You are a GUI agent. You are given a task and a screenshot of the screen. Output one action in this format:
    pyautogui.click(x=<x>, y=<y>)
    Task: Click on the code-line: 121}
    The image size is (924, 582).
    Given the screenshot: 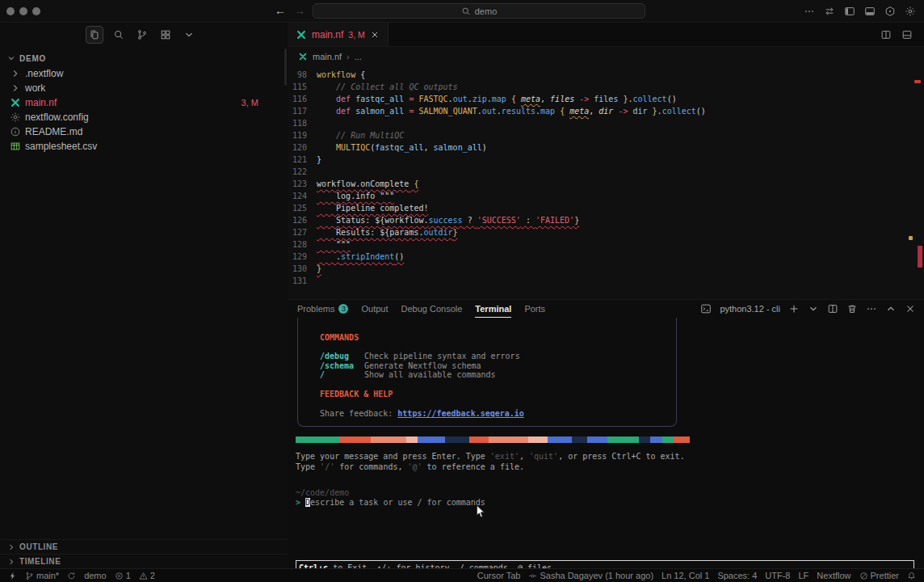 What is the action you would take?
    pyautogui.click(x=606, y=160)
    